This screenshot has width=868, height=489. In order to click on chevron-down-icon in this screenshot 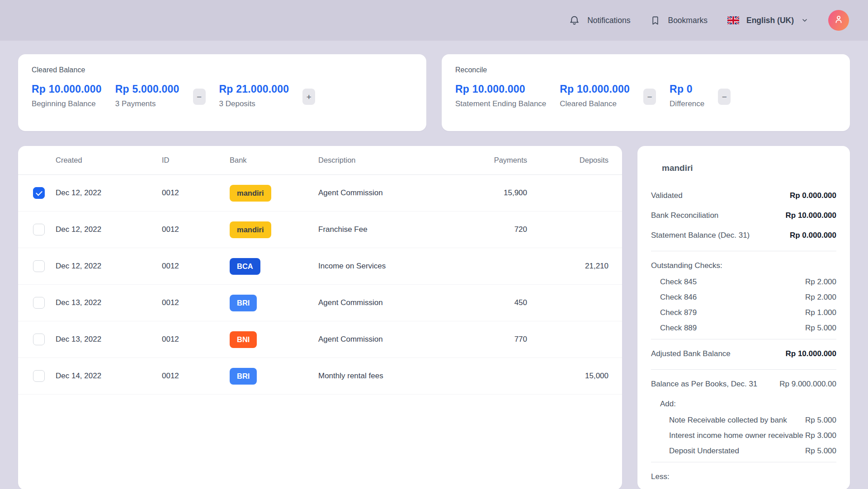, I will do `click(805, 20)`.